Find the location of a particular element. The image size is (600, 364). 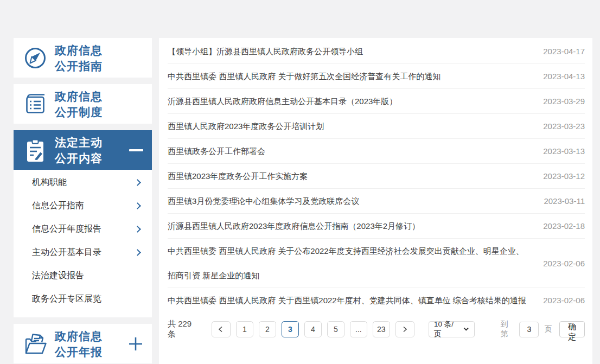

article-row: 西里镇政务公开工作部署会 2023-03-13 is located at coordinates (376, 151).